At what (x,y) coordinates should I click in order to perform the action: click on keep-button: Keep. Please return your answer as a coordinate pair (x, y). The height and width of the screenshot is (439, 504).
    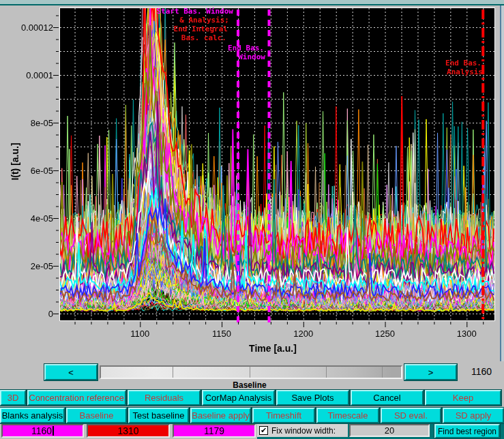
    Looking at the image, I should click on (463, 398).